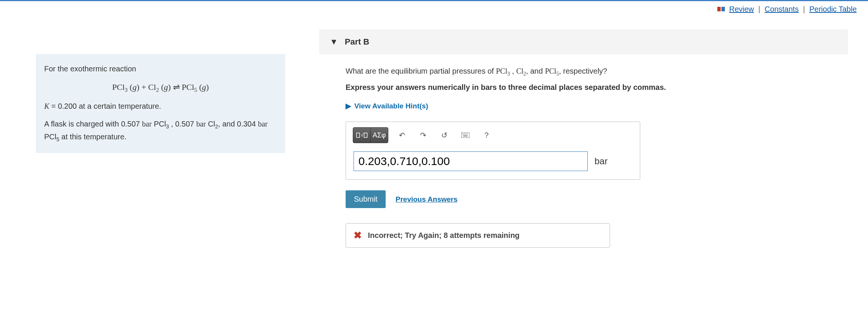 The height and width of the screenshot is (324, 868). I want to click on greek-symbols-button: ΑΣφ, so click(379, 135).